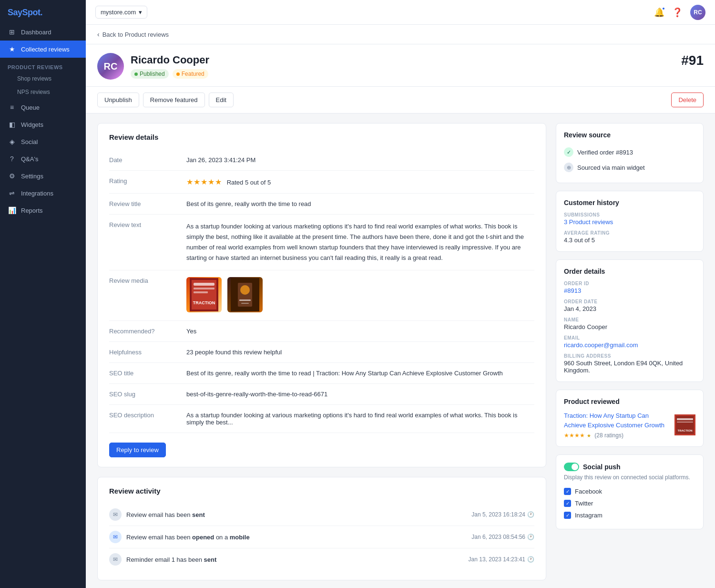  Describe the element at coordinates (153, 66) in the screenshot. I see `reviewer-info: RC Ricardo Cooper Published Featured` at that location.